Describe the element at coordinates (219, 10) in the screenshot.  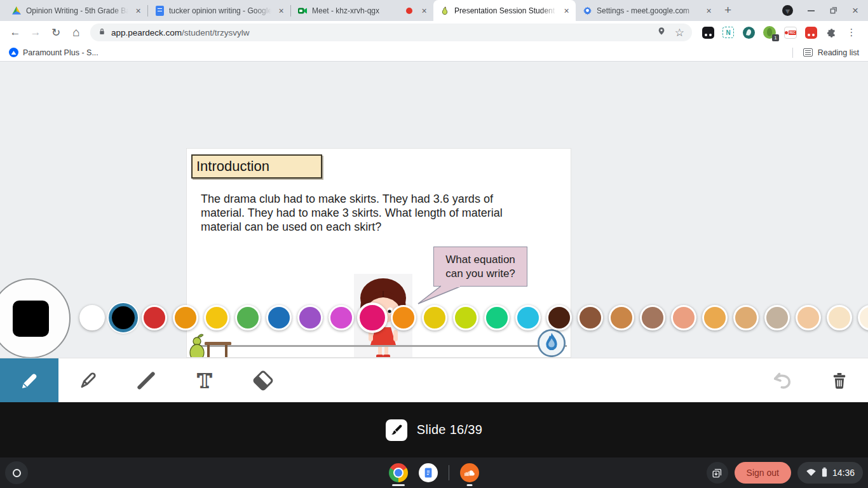
I see `tab-tucker-doc: tucker opinion writing - Google ×` at that location.